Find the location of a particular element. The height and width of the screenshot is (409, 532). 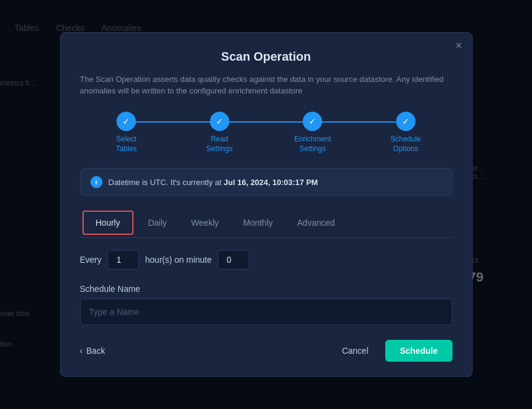

minute-input is located at coordinates (234, 260).